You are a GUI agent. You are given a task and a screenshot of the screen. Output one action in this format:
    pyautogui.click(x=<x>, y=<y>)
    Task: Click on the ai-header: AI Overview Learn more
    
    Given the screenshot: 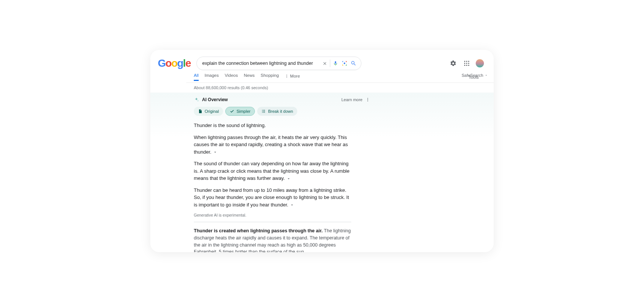 What is the action you would take?
    pyautogui.click(x=340, y=100)
    